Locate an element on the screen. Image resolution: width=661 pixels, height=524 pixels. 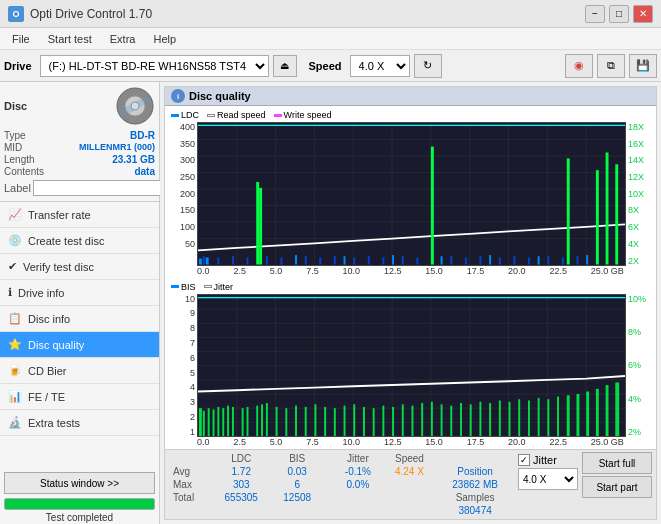
refresh-button: ↻ is located at coordinates (428, 66).